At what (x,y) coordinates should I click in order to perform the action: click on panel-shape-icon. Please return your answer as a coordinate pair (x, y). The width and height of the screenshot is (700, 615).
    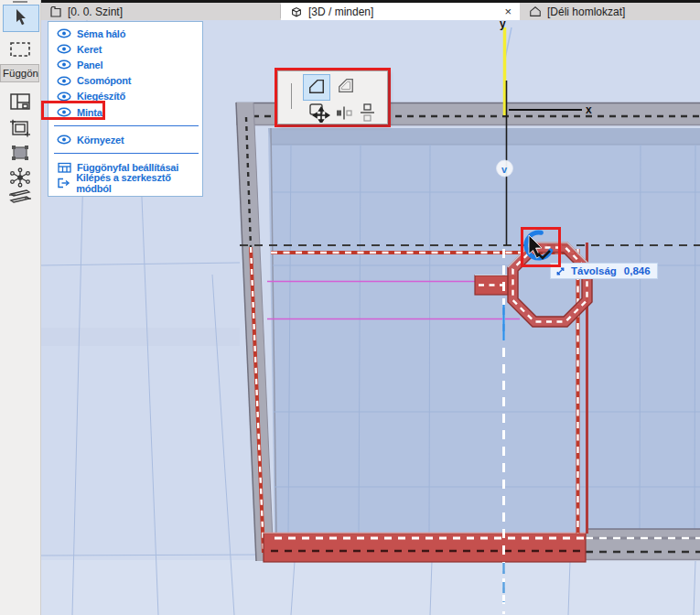
    Looking at the image, I should click on (317, 88).